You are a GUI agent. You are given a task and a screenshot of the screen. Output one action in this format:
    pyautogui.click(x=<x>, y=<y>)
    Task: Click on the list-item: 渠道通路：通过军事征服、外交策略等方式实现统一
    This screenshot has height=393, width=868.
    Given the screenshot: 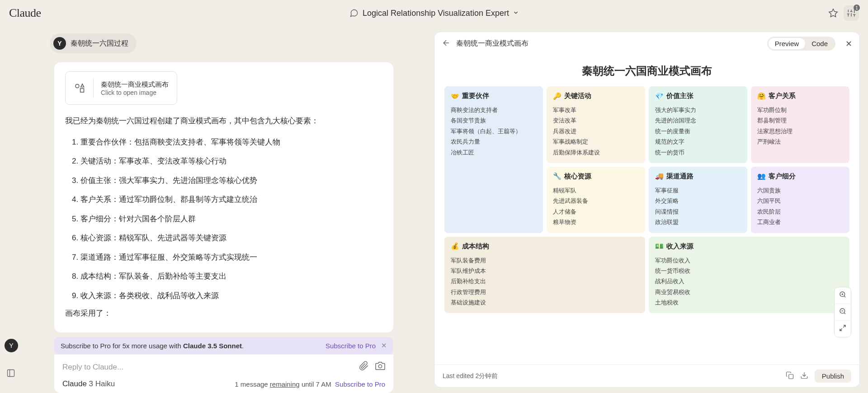 What is the action you would take?
    pyautogui.click(x=231, y=257)
    